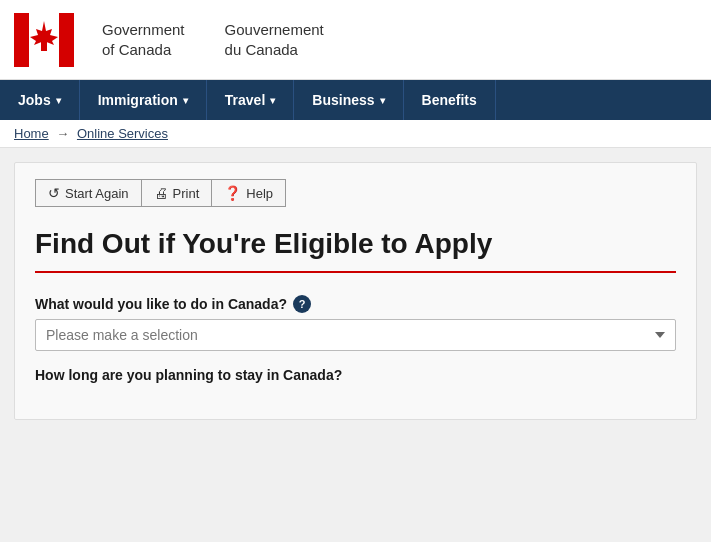 The image size is (711, 542). I want to click on nav-immigration-label: Immigration, so click(138, 100).